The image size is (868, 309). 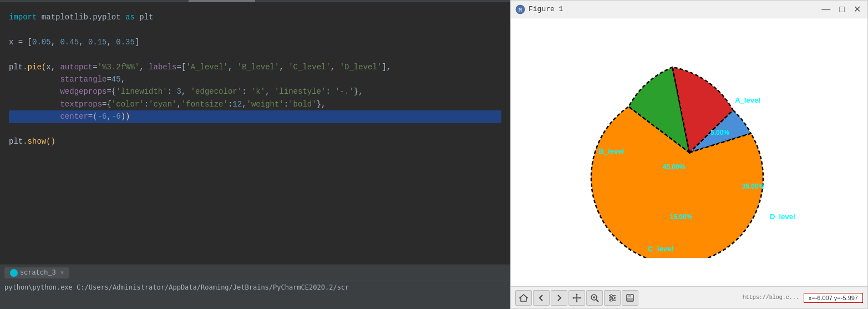 I want to click on figure-toolbar: https://blog.c... x=-6.007 y=-5.997, so click(x=689, y=297).